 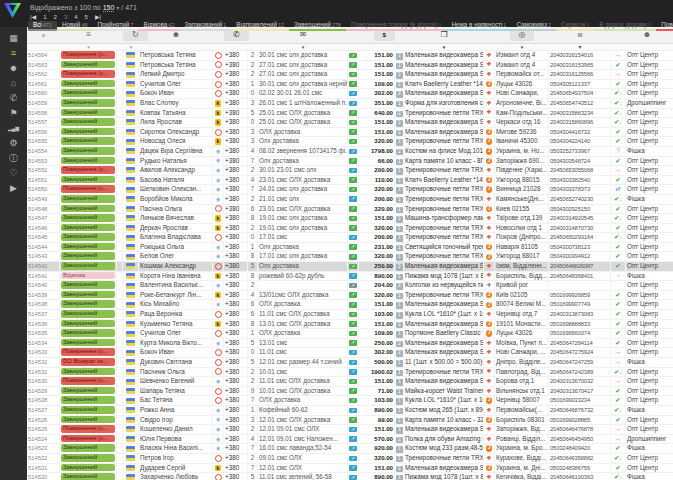 What do you see at coordinates (176, 228) in the screenshot?
I see `client-name: Деркач Ярослав` at bounding box center [176, 228].